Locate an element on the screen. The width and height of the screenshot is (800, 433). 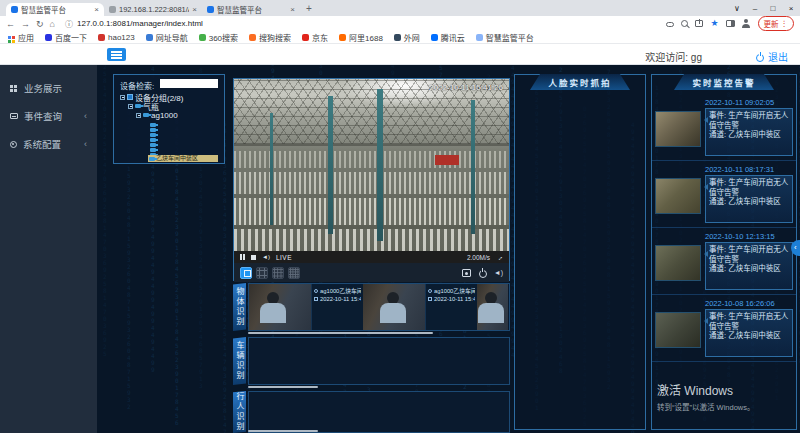
tree-channel-selected: 乙炔车间中装区 is located at coordinates (183, 158).